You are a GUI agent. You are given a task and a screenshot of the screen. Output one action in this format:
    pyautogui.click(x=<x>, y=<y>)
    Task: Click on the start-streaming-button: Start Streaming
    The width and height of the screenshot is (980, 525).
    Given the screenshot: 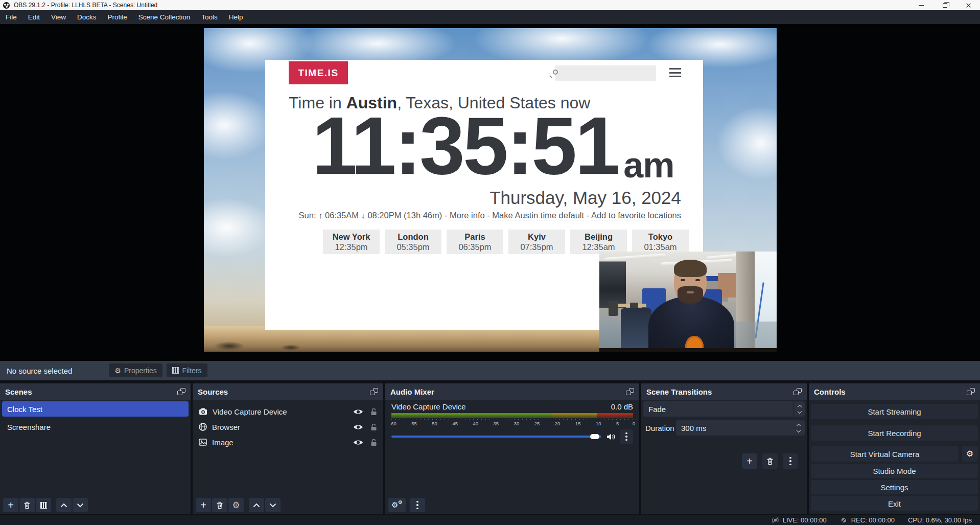 What is the action you would take?
    pyautogui.click(x=894, y=412)
    